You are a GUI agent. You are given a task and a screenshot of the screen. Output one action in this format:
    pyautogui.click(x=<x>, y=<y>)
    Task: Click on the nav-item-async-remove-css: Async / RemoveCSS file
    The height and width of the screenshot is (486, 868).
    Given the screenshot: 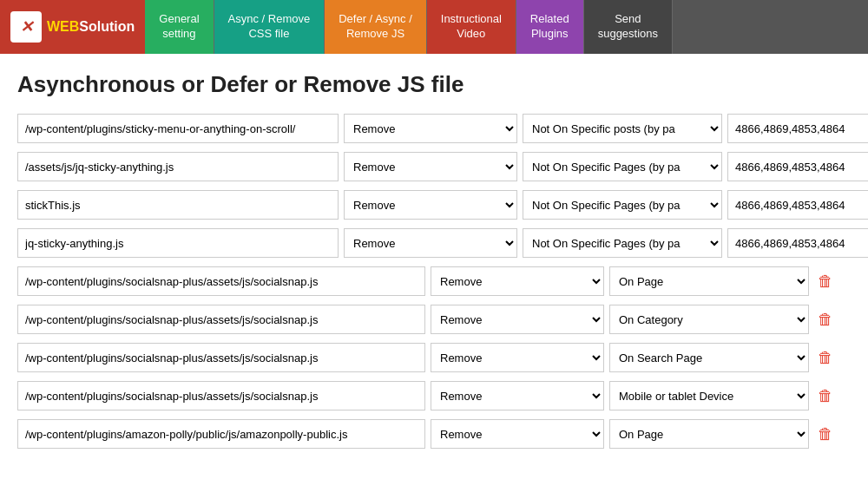 What is the action you would take?
    pyautogui.click(x=270, y=27)
    